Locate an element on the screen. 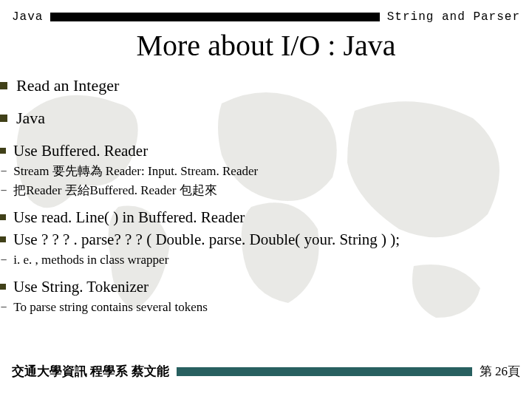 The width and height of the screenshot is (532, 399). subbullet-wrapper-methods: – i. e. , methods in class wrapper is located at coordinates (266, 260).